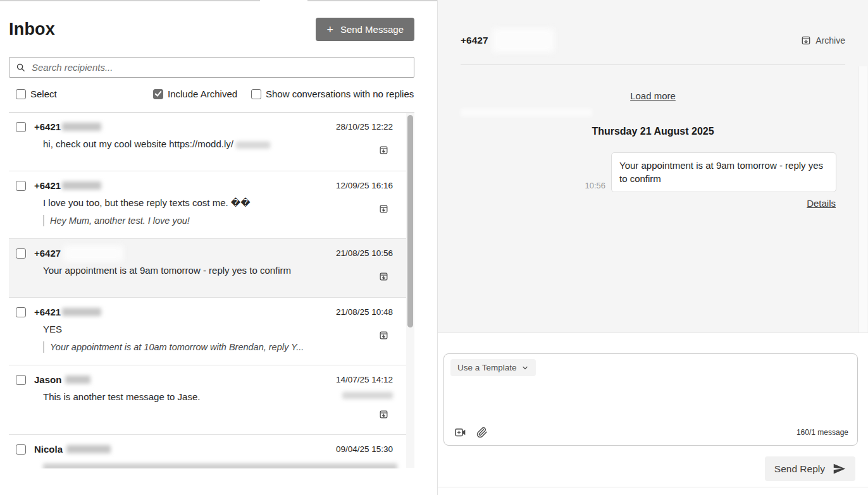  Describe the element at coordinates (191, 397) in the screenshot. I see `message-preview: This is another test message to Jase.` at that location.